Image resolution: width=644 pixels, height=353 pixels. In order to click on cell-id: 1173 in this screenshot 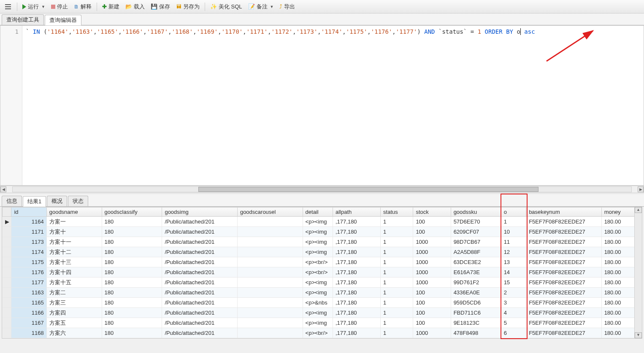, I will do `click(29, 242)`.